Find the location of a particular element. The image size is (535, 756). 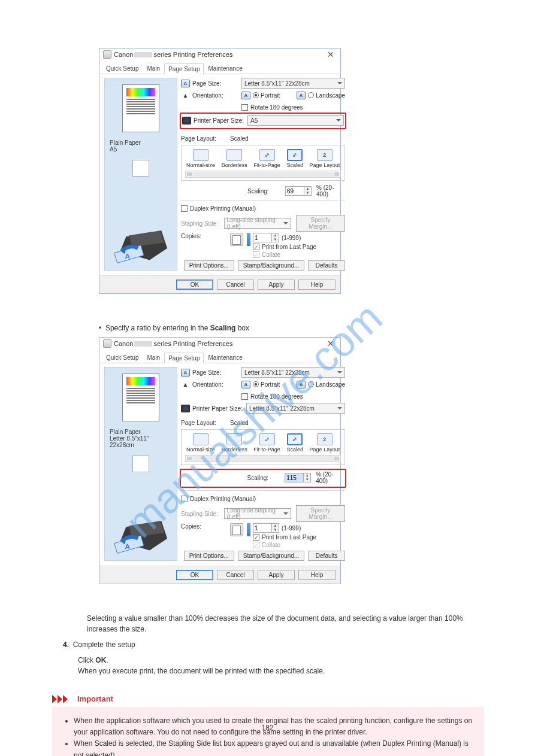

between-text: • Specify a ratio by entering in the Sca… is located at coordinates (291, 328).